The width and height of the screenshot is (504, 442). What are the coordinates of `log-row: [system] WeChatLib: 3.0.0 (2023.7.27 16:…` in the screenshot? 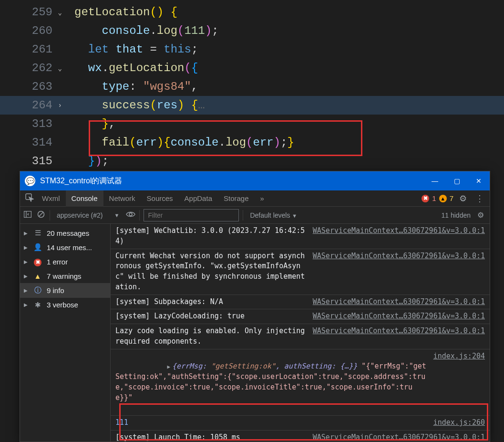 It's located at (300, 236).